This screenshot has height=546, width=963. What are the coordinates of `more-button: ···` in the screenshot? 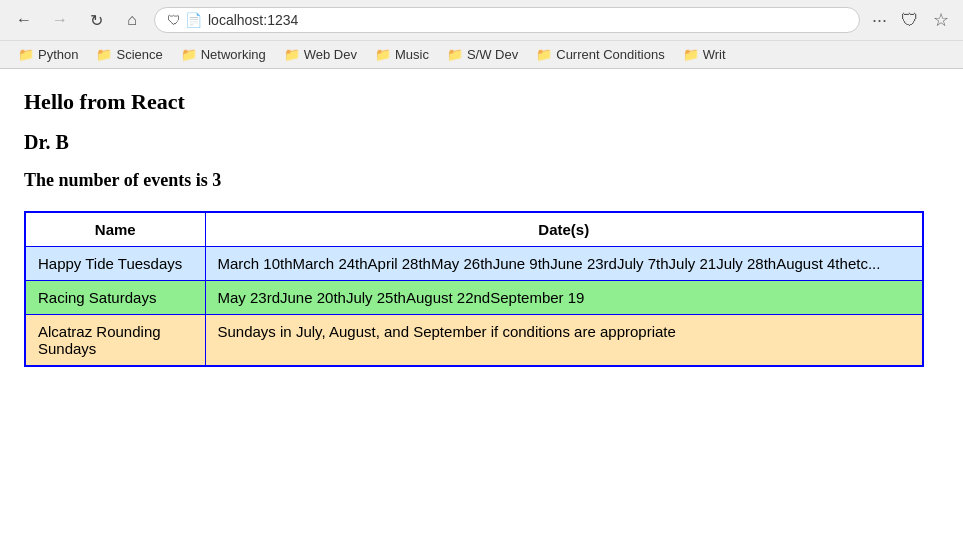 It's located at (880, 20).